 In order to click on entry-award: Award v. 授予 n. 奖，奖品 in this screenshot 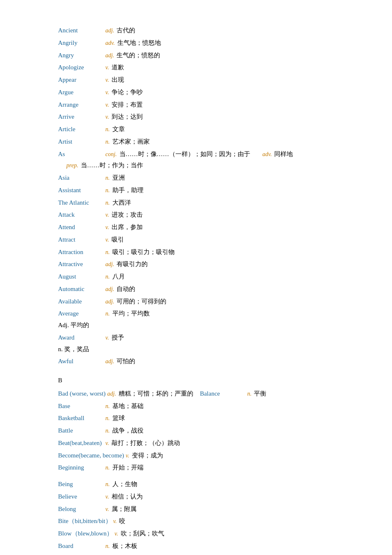, I will do `click(196, 344)`.